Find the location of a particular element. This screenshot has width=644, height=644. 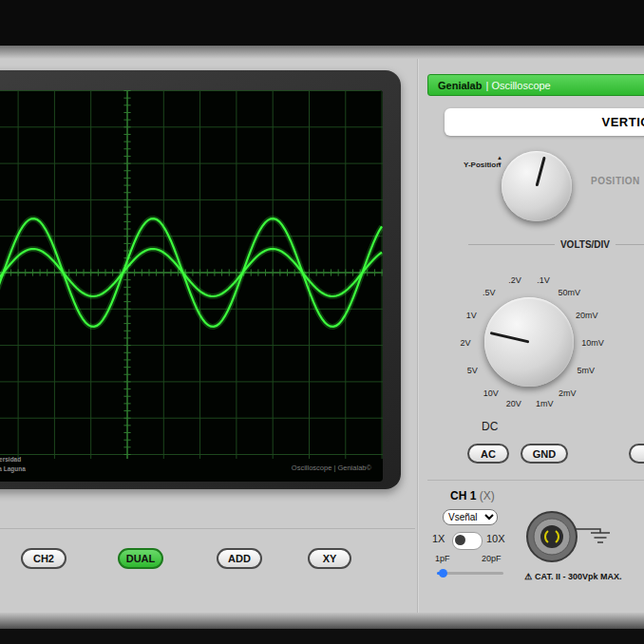

channel-axis-tag: (X) is located at coordinates (487, 496).